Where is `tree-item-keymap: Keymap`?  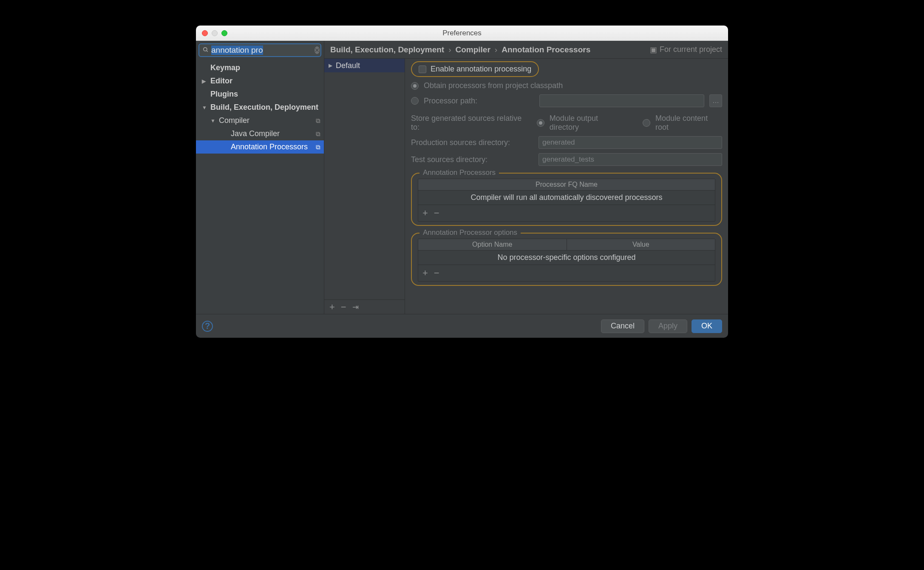
tree-item-keymap: Keymap is located at coordinates (260, 68).